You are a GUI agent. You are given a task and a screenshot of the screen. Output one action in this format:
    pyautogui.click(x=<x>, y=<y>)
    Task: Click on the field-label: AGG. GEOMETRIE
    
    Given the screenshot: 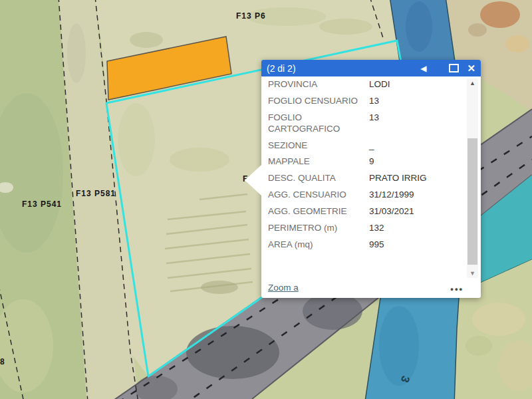 What is the action you would take?
    pyautogui.click(x=319, y=211)
    